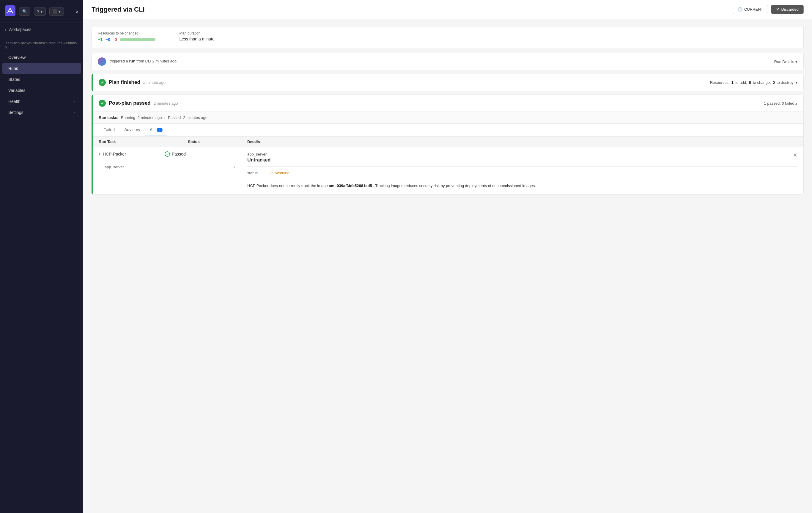 Image resolution: width=812 pixels, height=513 pixels. Describe the element at coordinates (750, 82) in the screenshot. I see `to-change: 0` at that location.